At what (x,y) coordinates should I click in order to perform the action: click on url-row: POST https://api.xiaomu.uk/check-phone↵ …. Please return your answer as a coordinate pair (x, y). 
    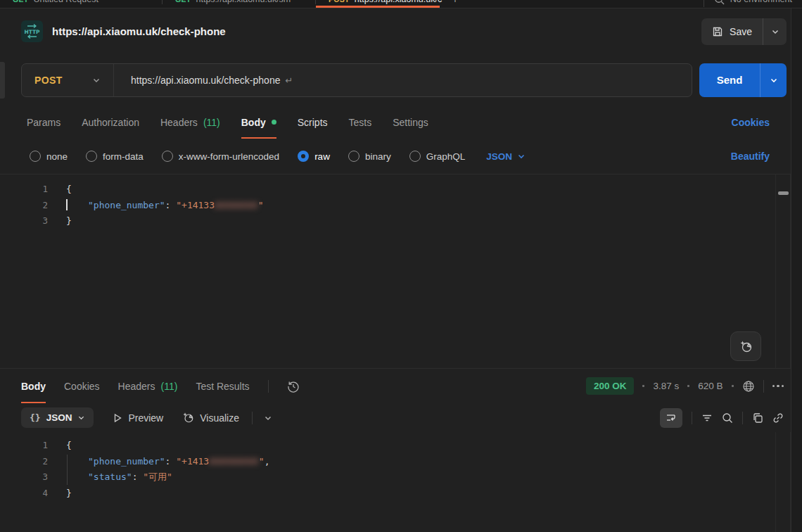
    Looking at the image, I should click on (401, 80).